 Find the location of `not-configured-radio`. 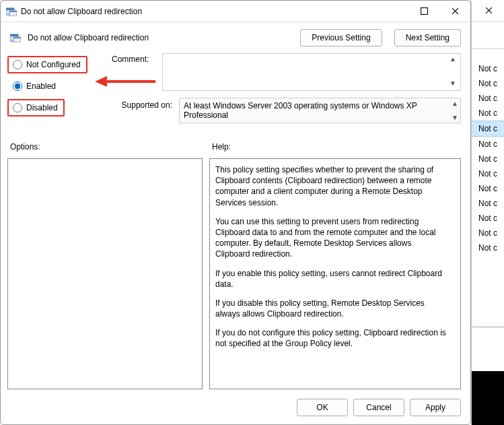

not-configured-radio is located at coordinates (17, 65).